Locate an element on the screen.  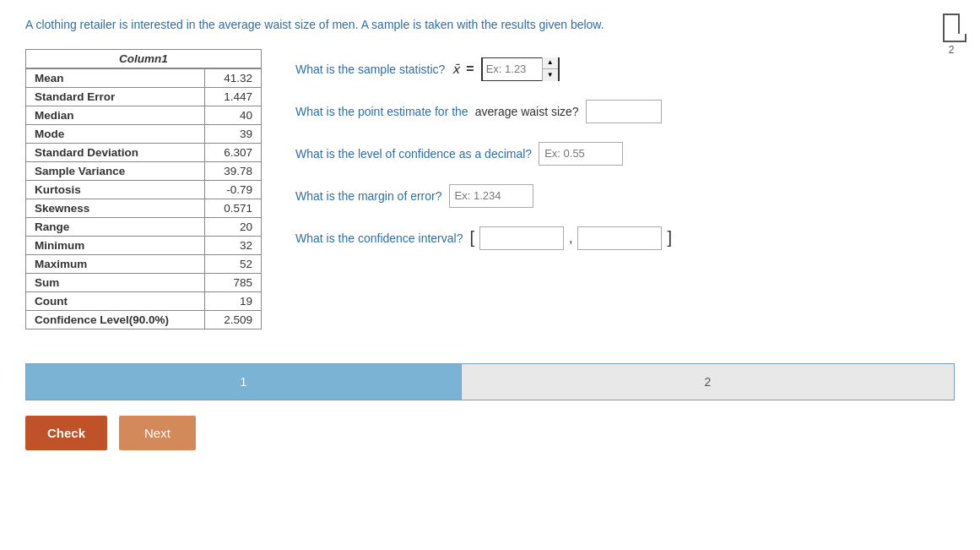
question-2-row: What is the point estimate for the avera… is located at coordinates (625, 112).